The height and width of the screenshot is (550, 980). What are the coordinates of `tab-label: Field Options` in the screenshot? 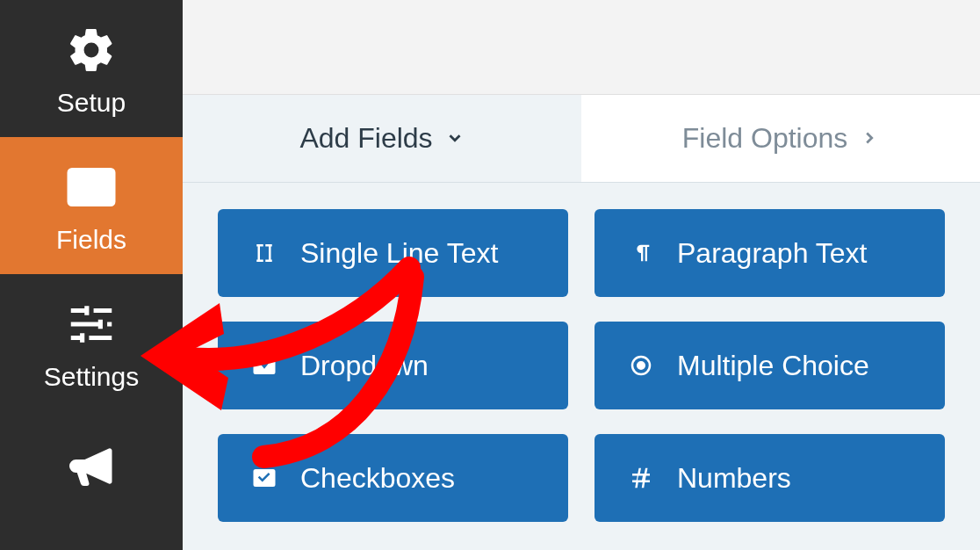 It's located at (766, 139).